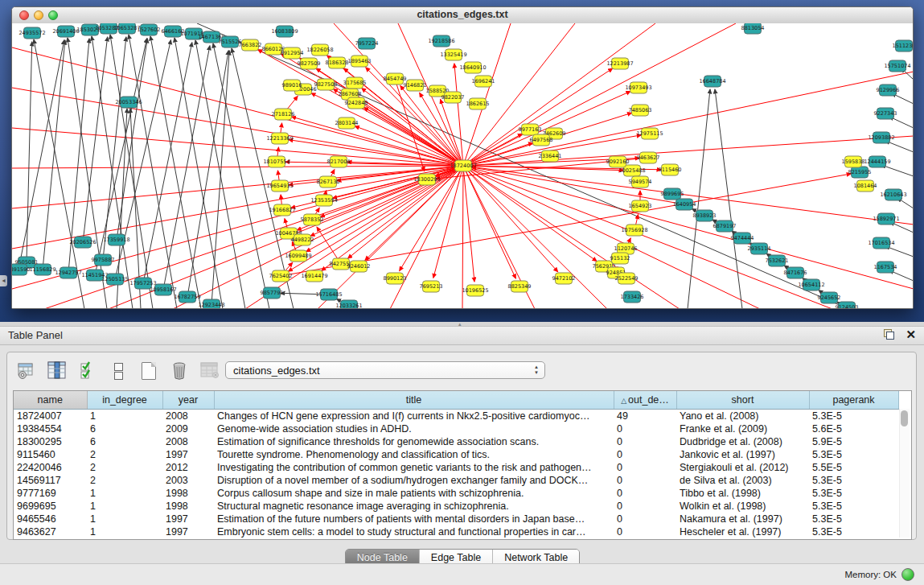 This screenshot has height=585, width=924. Describe the element at coordinates (881, 243) in the screenshot. I see `graph-node: 17016534` at that location.